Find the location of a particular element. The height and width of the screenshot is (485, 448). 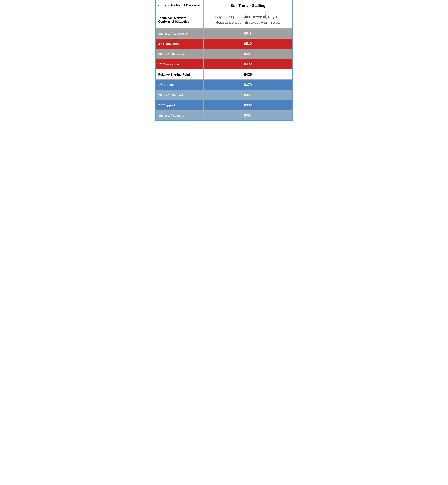

main-table: Current Technical Overview Bull Trend - … is located at coordinates (224, 61).